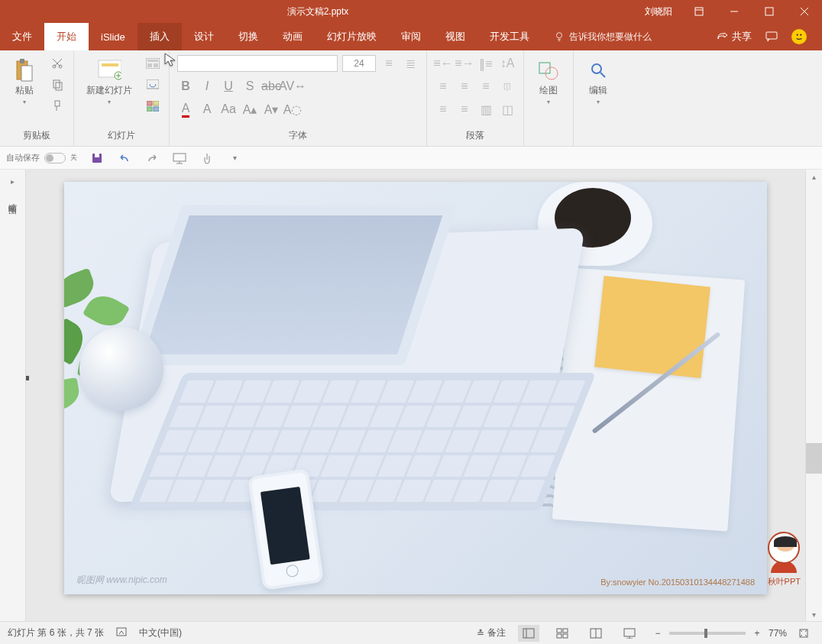  What do you see at coordinates (778, 633) in the screenshot?
I see `zoom-percent: 77%` at bounding box center [778, 633].